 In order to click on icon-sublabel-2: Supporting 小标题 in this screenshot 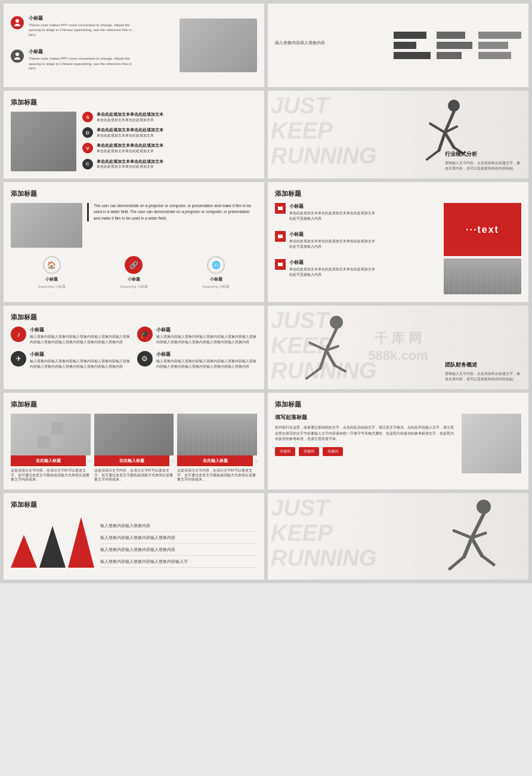, I will do `click(134, 287)`.